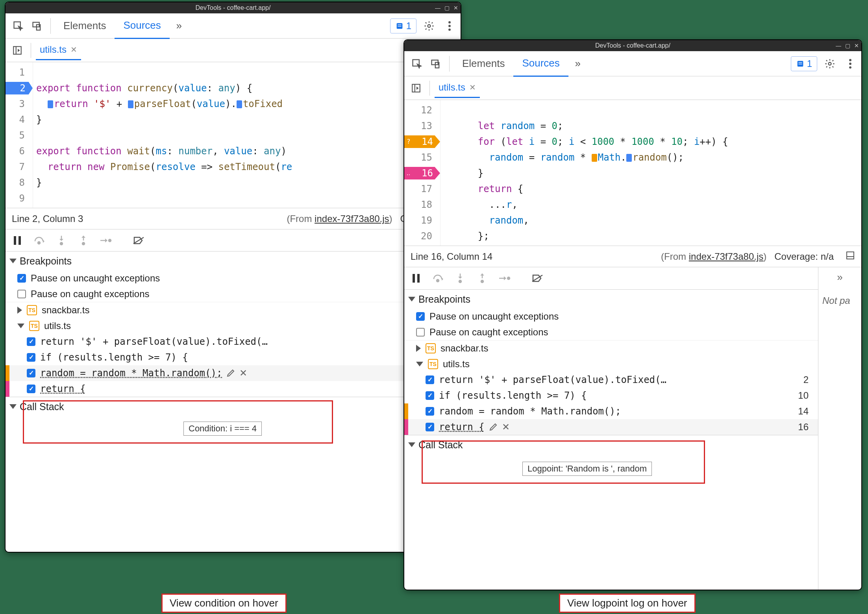  I want to click on code-editor: 1 2 3 4 5 6 7 8 9 export function curren…, so click(233, 135).